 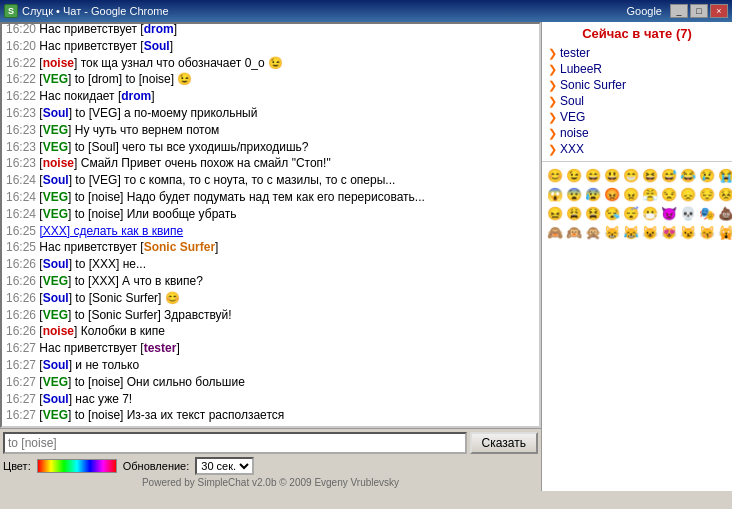 I want to click on emoji-item: 😷, so click(x=650, y=213).